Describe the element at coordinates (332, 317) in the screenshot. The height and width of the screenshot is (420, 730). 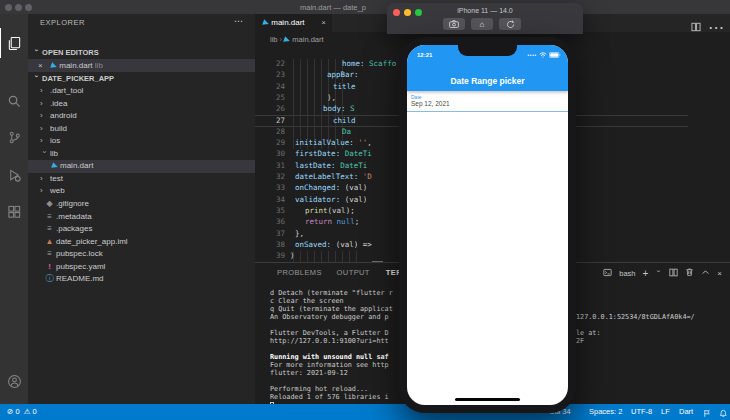
I see `terminal-line: An Observatory debugger and p` at that location.